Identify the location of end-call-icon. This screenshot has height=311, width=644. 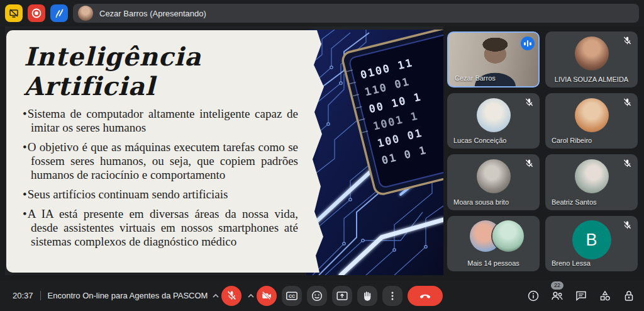
(425, 296).